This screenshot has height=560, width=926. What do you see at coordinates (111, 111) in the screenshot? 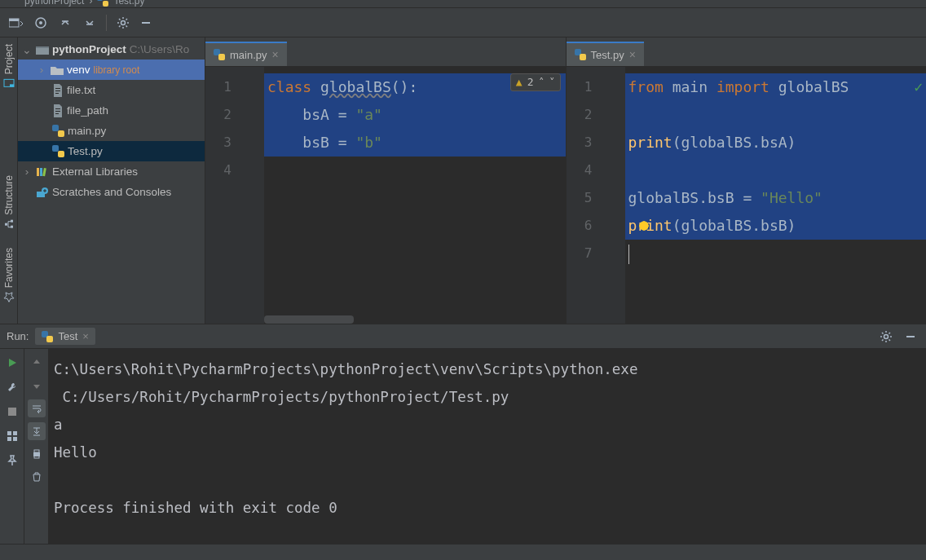
I see `tree-file-path: file_path` at bounding box center [111, 111].